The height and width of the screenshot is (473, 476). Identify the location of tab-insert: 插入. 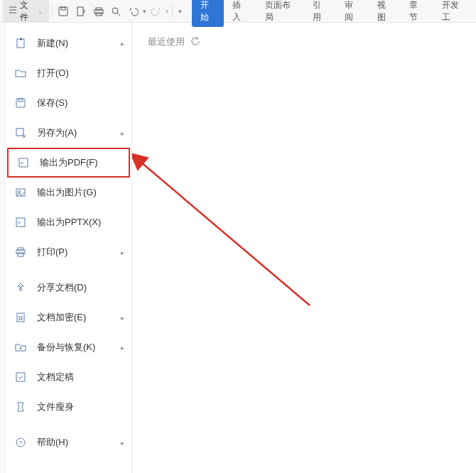
(240, 13).